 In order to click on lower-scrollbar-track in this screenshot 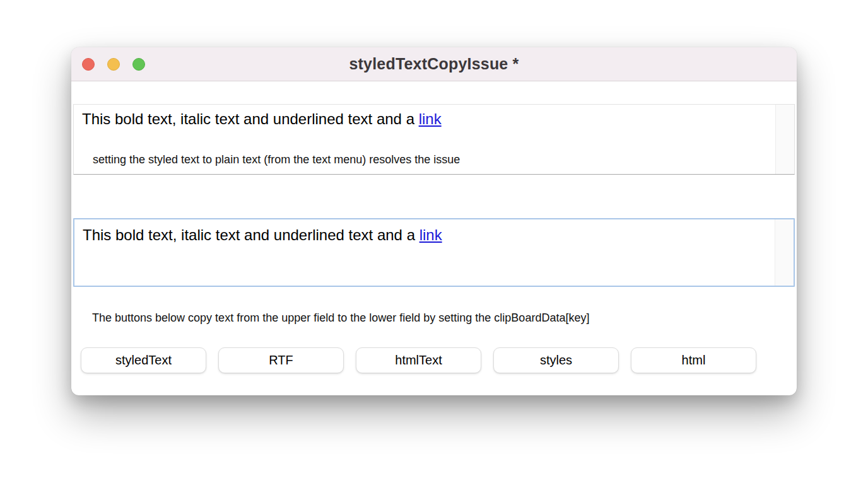, I will do `click(784, 252)`.